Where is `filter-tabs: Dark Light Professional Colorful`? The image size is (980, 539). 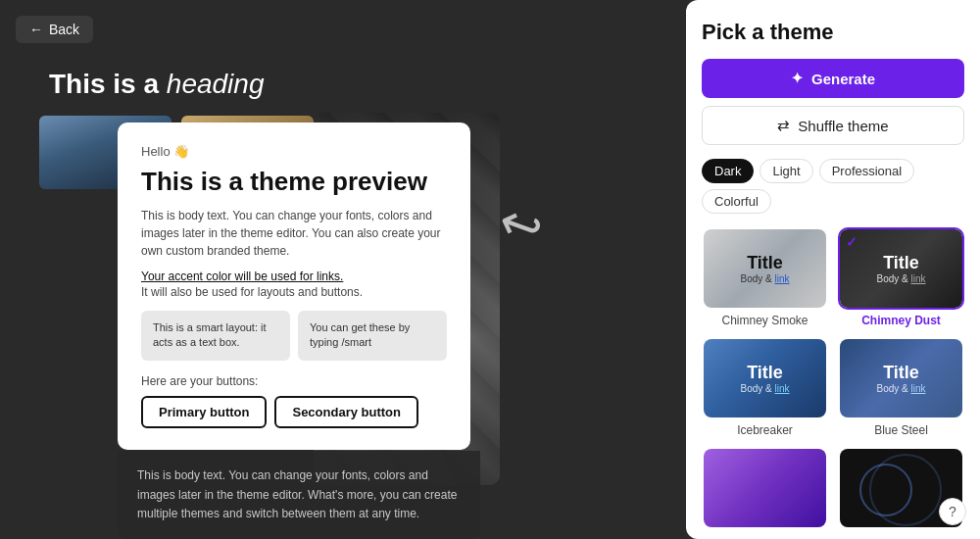
filter-tabs: Dark Light Professional Colorful is located at coordinates (833, 186).